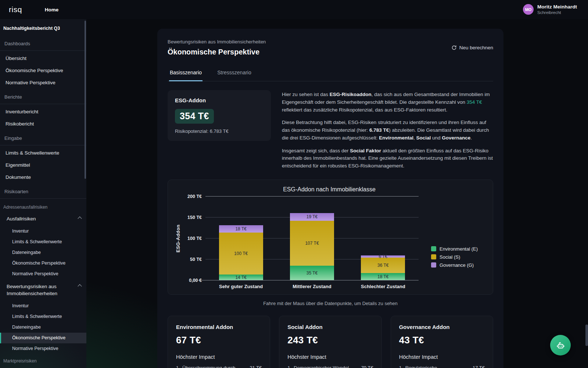  Describe the element at coordinates (186, 74) in the screenshot. I see `tab-basisszenario: Basisszenario` at that location.